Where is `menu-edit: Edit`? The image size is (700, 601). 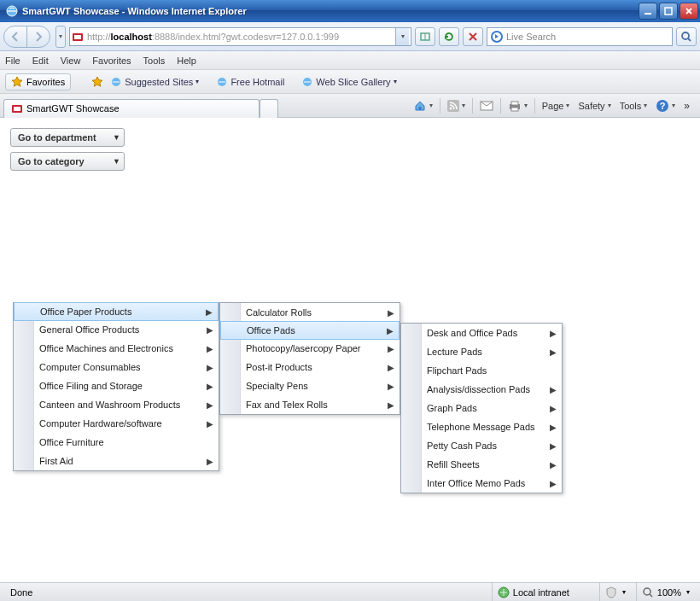 menu-edit: Edit is located at coordinates (41, 61).